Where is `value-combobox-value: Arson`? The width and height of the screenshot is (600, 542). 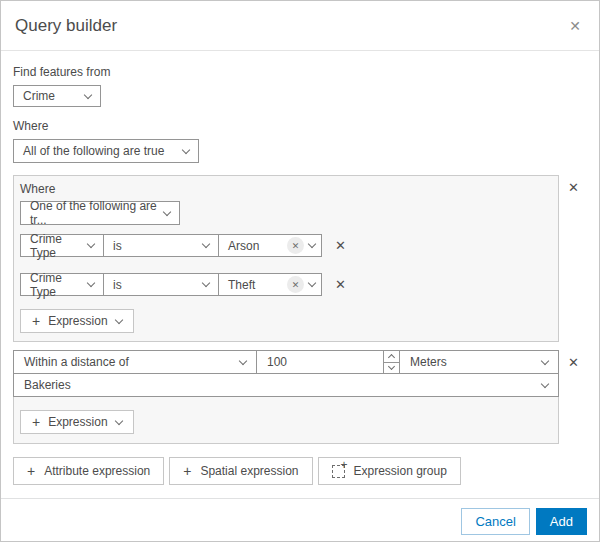
value-combobox-value: Arson is located at coordinates (244, 246).